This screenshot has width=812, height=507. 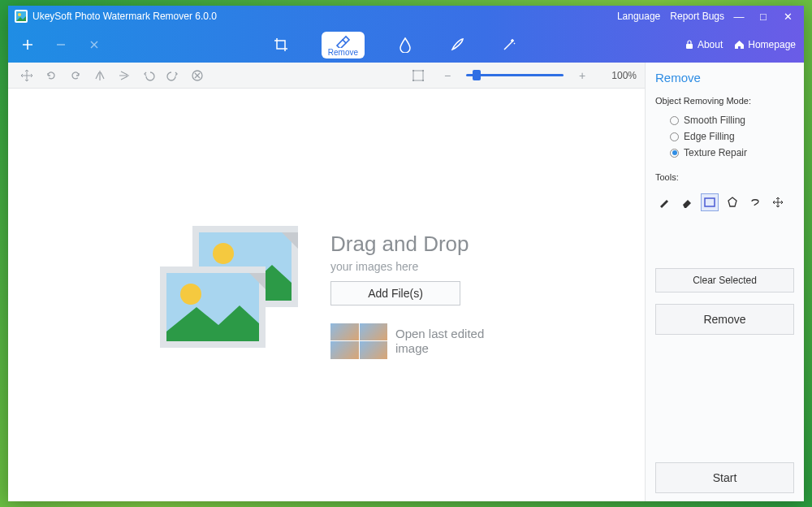 What do you see at coordinates (724, 319) in the screenshot?
I see `panel-remove-button: Remove` at bounding box center [724, 319].